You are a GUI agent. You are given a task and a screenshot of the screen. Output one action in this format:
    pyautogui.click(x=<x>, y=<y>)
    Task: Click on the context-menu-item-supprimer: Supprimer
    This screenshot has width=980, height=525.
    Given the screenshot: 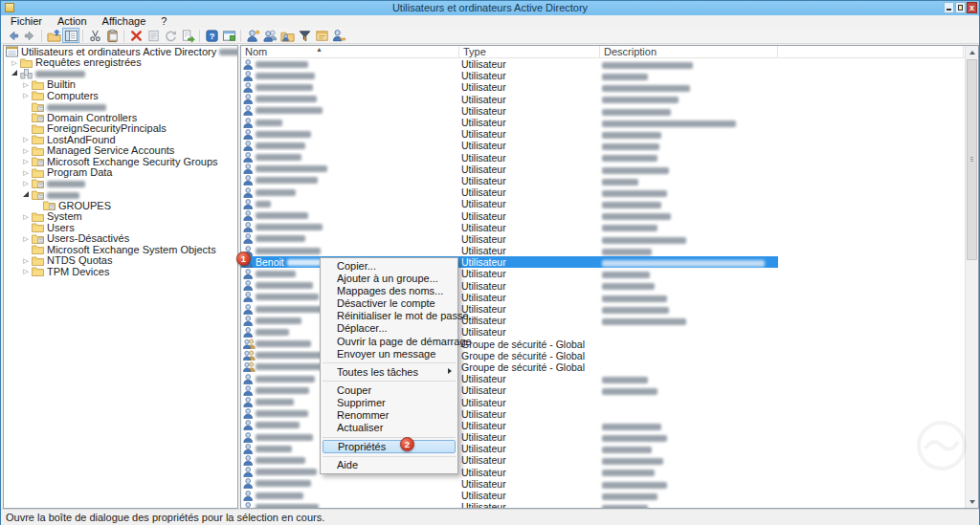 What is the action you would take?
    pyautogui.click(x=389, y=404)
    